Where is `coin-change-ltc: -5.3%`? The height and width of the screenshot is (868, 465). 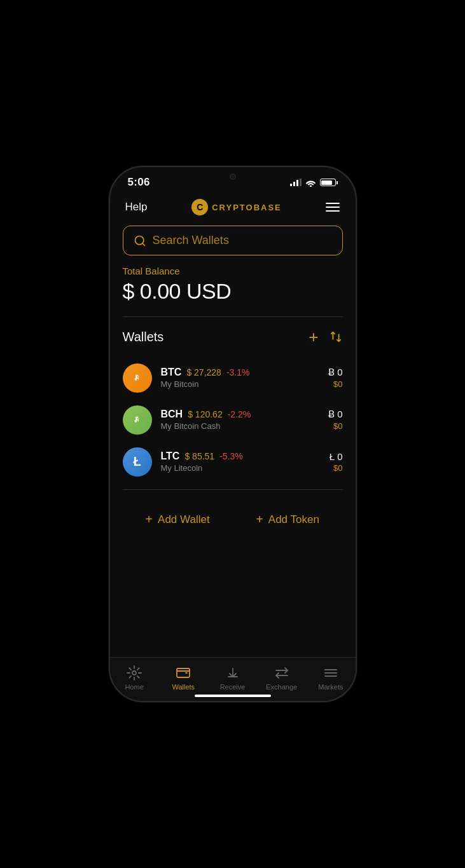 coin-change-ltc: -5.3% is located at coordinates (232, 456).